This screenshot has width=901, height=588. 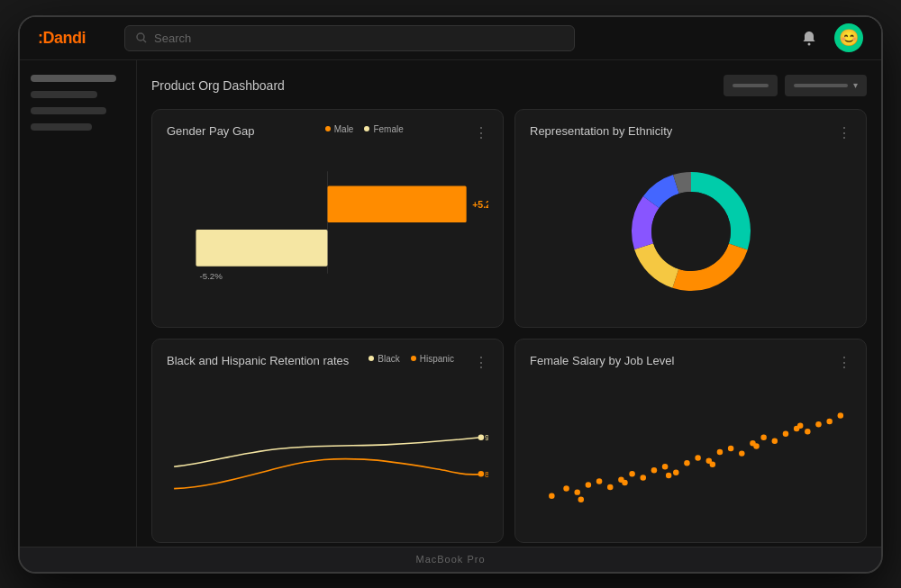 What do you see at coordinates (844, 133) in the screenshot?
I see `ethnicity-menu: ⋮` at bounding box center [844, 133].